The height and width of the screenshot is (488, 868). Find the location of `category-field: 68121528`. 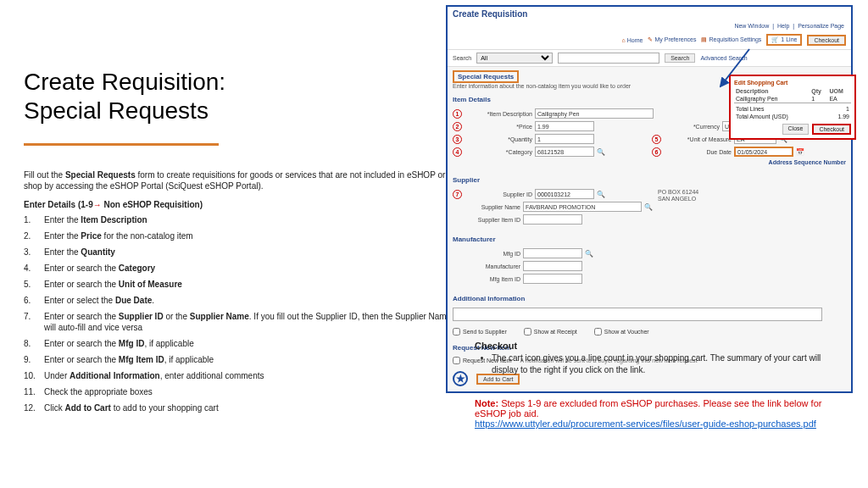

category-field: 68121528 is located at coordinates (565, 152).